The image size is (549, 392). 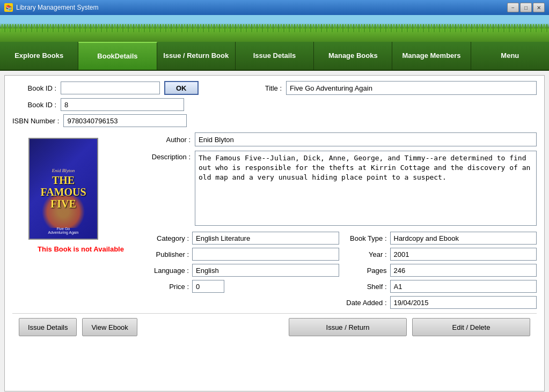 What do you see at coordinates (275, 327) in the screenshot?
I see `bottom-bar: Issue Details View Ebook Issue / Return …` at bounding box center [275, 327].